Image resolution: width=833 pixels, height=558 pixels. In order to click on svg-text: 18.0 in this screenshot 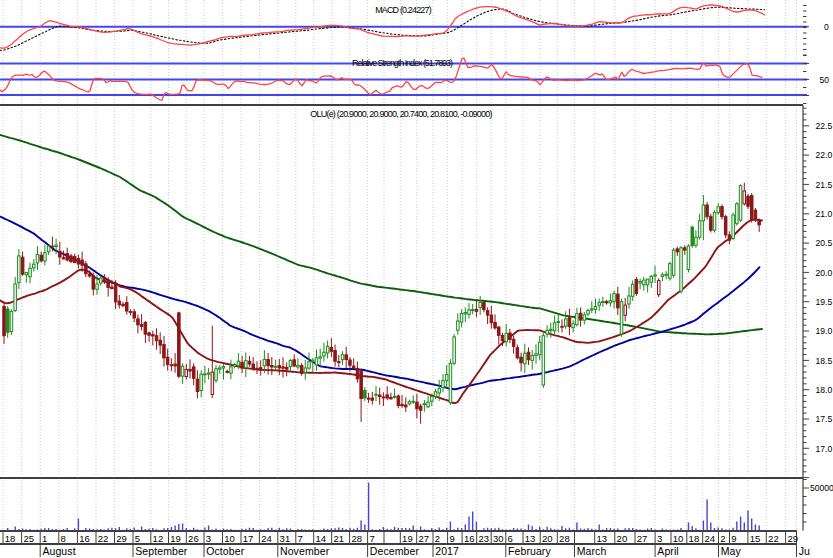, I will do `click(824, 390)`.